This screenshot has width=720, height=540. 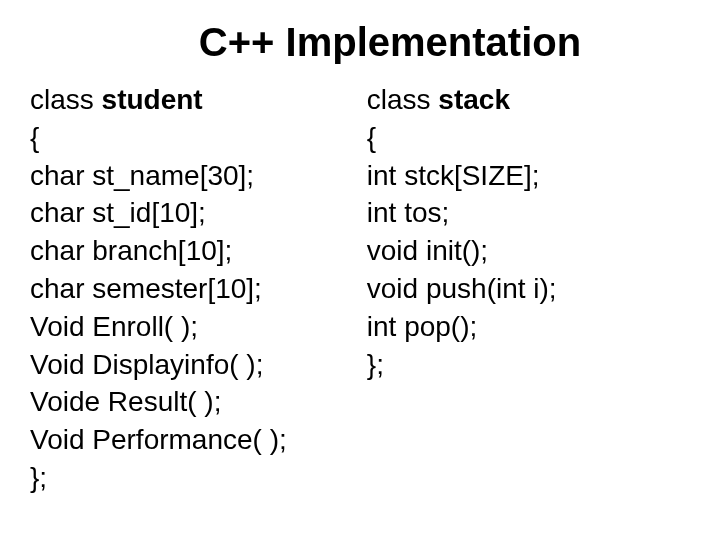 What do you see at coordinates (158, 402) in the screenshot?
I see `code-line: Voide Result( );` at bounding box center [158, 402].